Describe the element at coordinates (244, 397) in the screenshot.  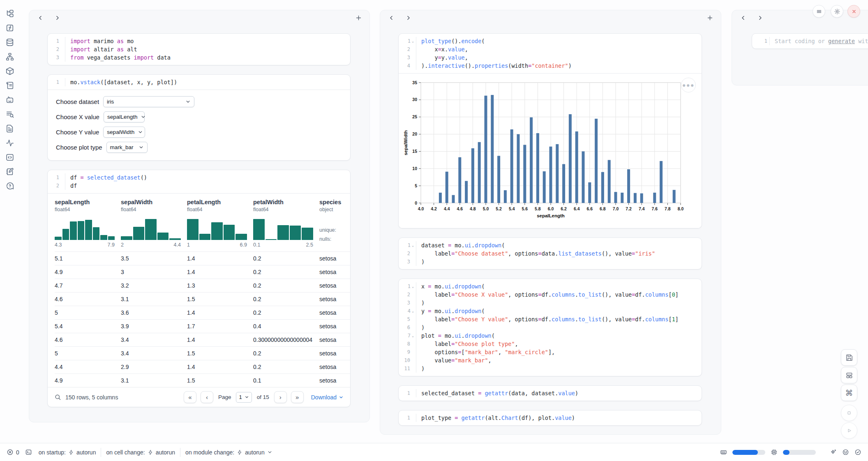
I see `page-select: 1` at that location.